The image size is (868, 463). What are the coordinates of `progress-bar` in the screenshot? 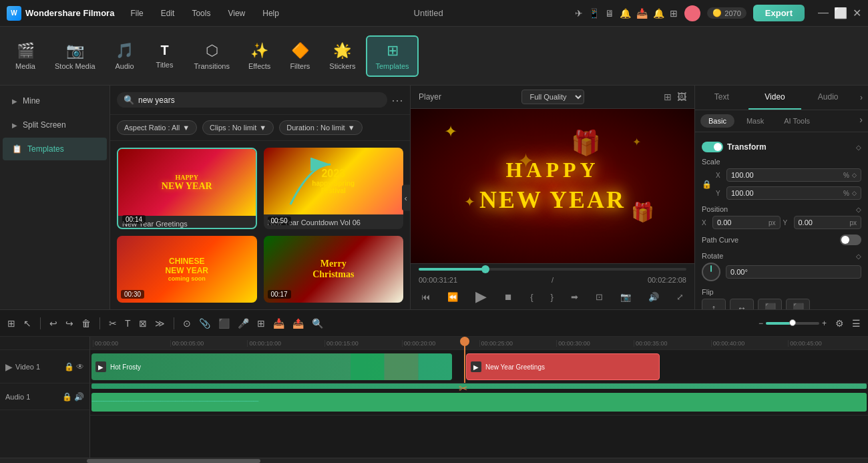 It's located at (553, 269).